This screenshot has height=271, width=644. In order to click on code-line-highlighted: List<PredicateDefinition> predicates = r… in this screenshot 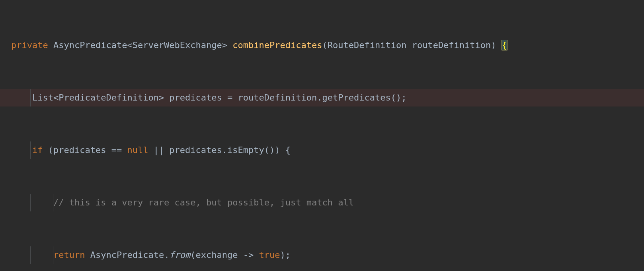, I will do `click(322, 98)`.